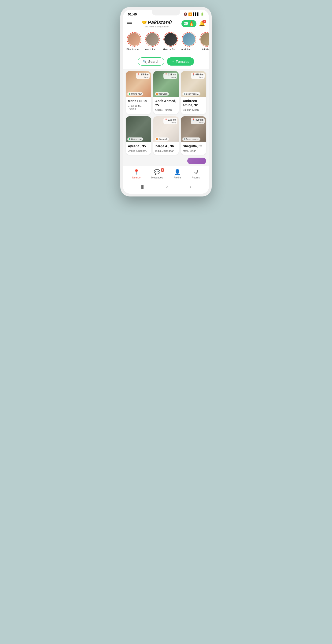  Describe the element at coordinates (186, 24) in the screenshot. I see `flame-count: 30` at that location.